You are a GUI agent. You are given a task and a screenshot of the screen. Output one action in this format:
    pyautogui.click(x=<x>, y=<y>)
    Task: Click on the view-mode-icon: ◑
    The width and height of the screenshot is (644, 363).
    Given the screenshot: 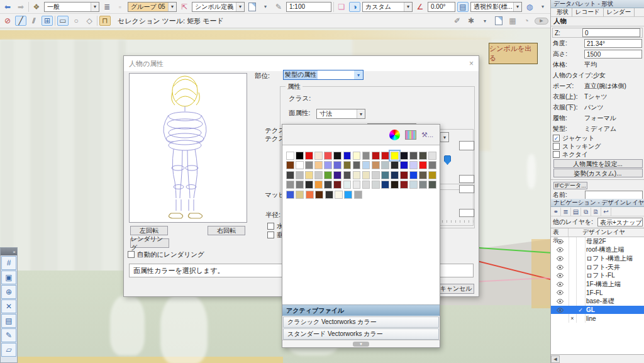 What is the action you would take?
    pyautogui.click(x=355, y=7)
    